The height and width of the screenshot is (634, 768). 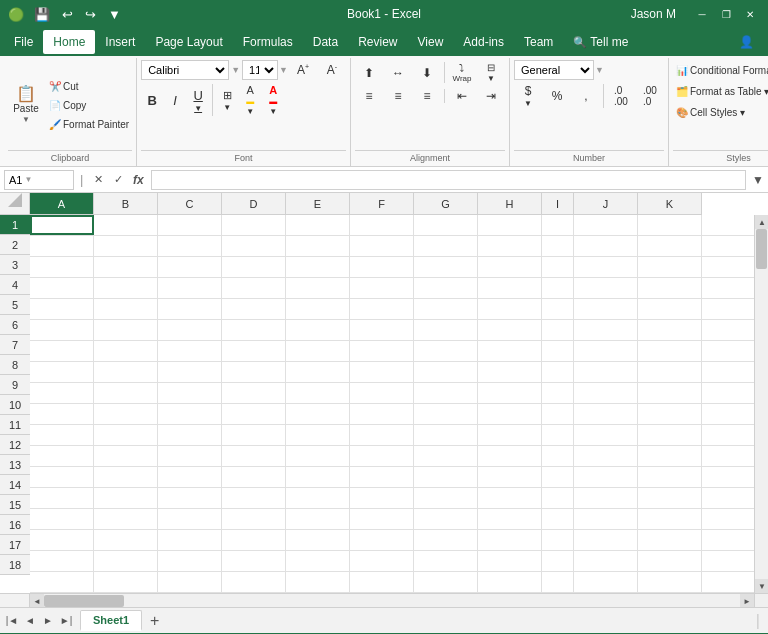 I want to click on cell-D14, so click(x=254, y=498).